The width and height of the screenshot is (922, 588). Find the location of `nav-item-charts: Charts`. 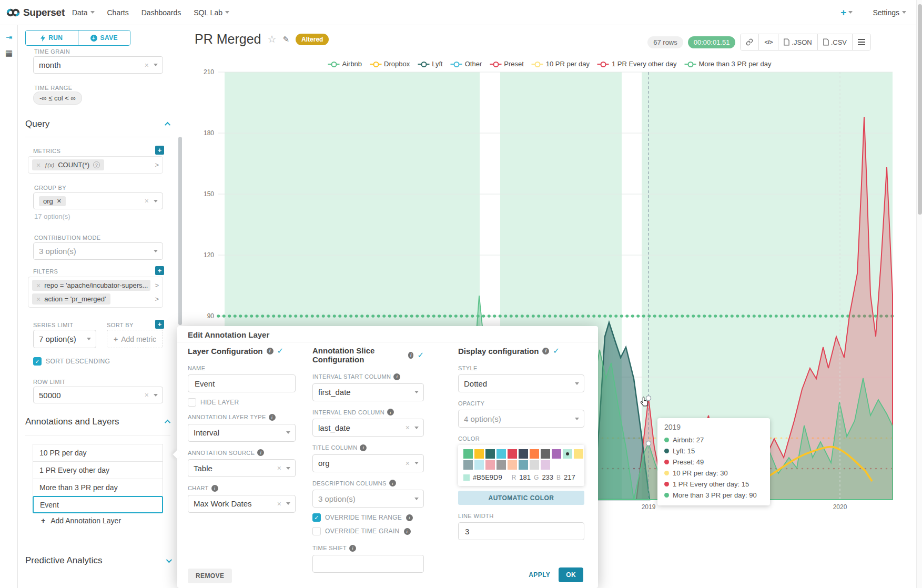

nav-item-charts: Charts is located at coordinates (118, 13).